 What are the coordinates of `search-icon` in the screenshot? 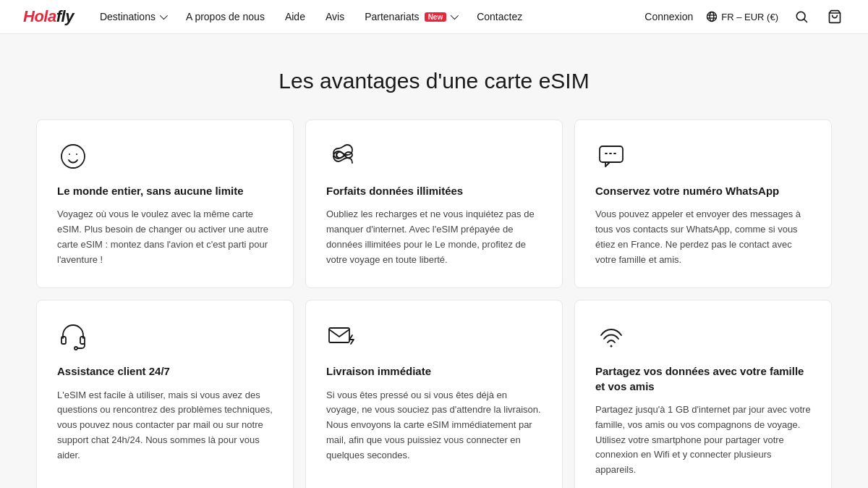 It's located at (801, 17).